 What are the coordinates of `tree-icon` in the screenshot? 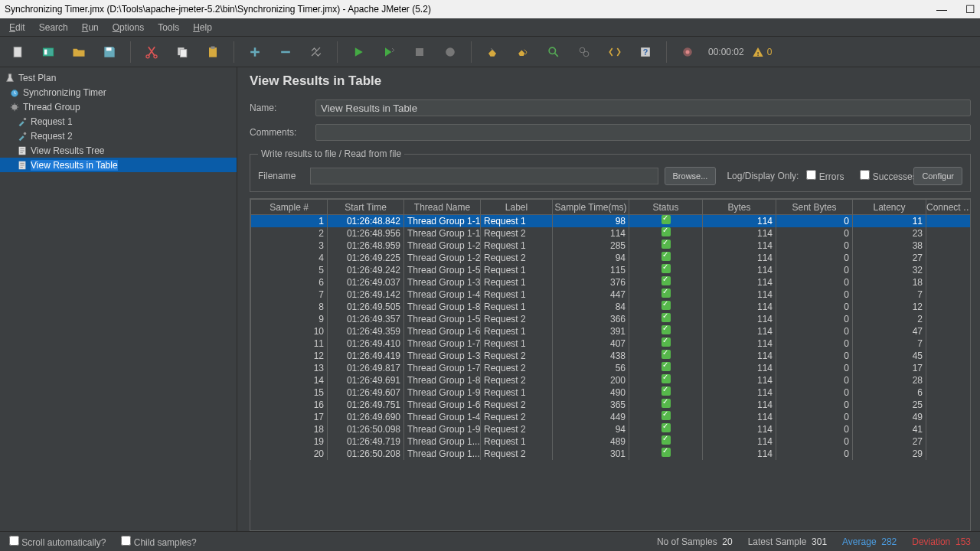 It's located at (15, 93).